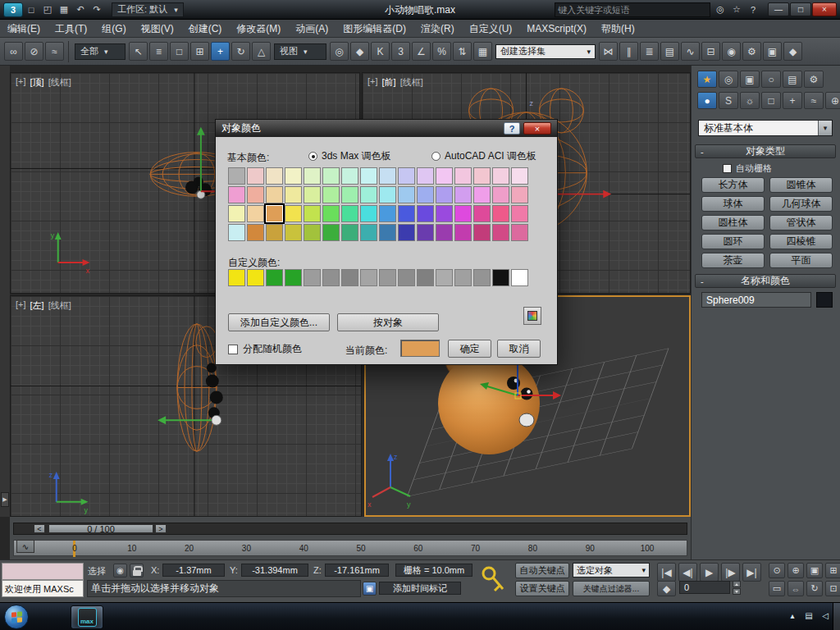 This screenshot has width=840, height=630. Describe the element at coordinates (542, 589) in the screenshot. I see `set-key-button: 设置关键点` at that location.